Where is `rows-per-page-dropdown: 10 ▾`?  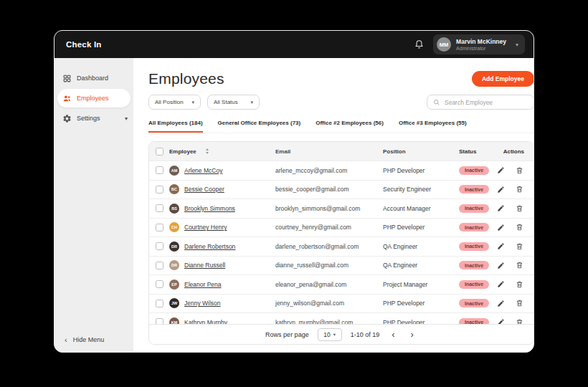 rows-per-page-dropdown: 10 ▾ is located at coordinates (330, 335).